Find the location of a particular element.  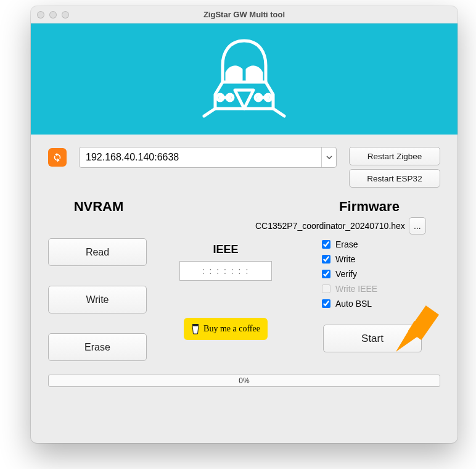

address-input is located at coordinates (200, 157).